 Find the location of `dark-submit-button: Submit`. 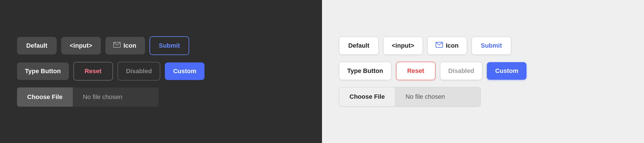

dark-submit-button: Submit is located at coordinates (169, 46).